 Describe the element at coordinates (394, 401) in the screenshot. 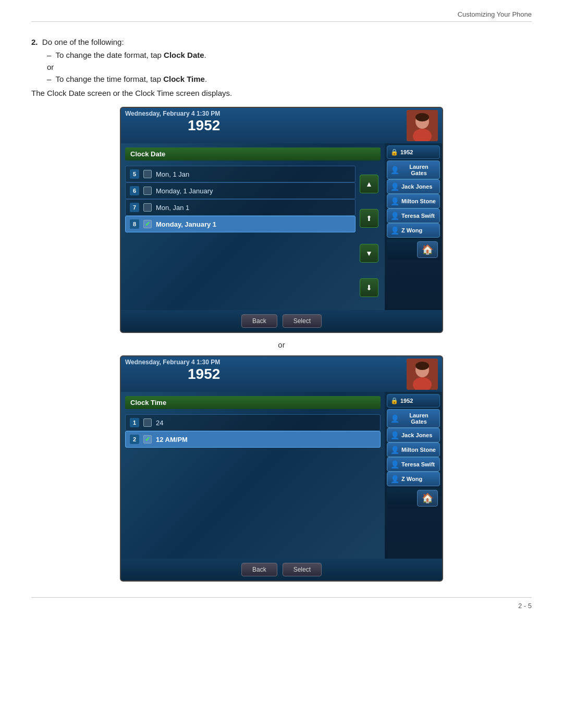

I see `lock-icon-2: 🔒` at that location.